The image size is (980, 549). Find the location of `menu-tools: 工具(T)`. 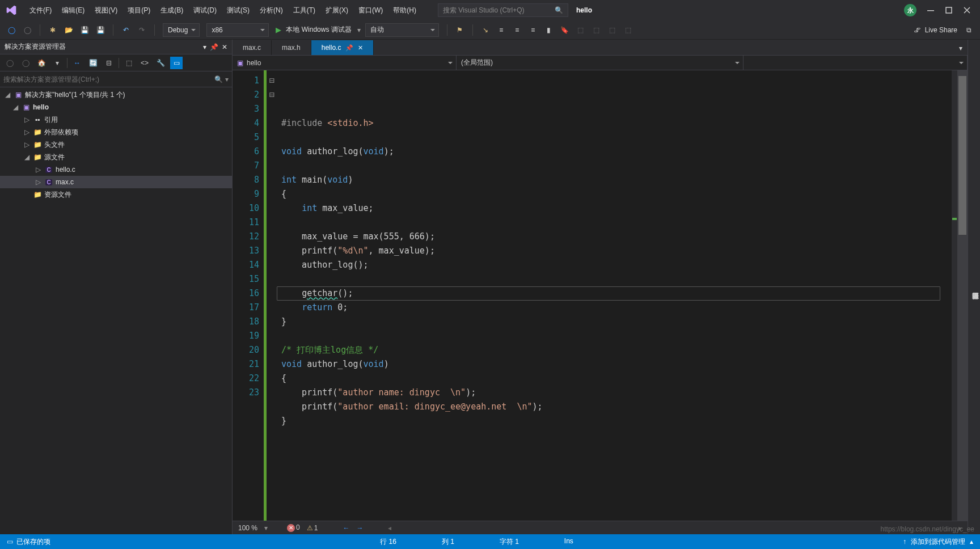

menu-tools: 工具(T) is located at coordinates (304, 10).